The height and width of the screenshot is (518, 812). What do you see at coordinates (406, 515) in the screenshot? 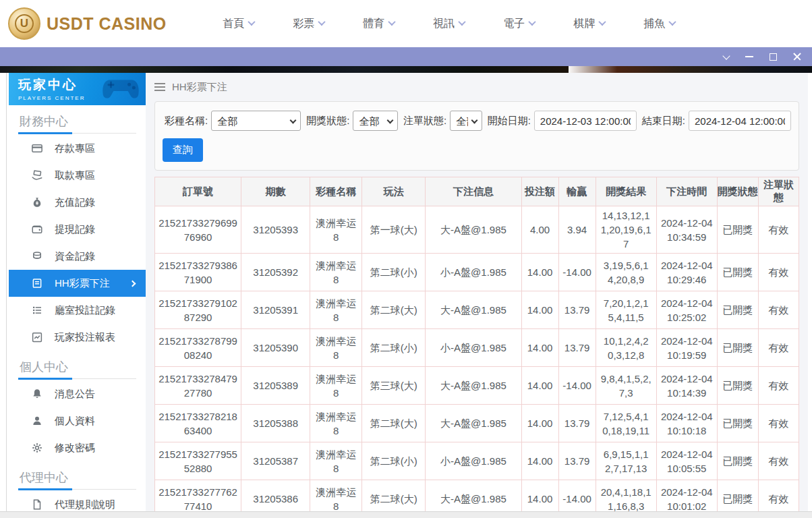
I see `horizontal-scrollbar` at bounding box center [406, 515].